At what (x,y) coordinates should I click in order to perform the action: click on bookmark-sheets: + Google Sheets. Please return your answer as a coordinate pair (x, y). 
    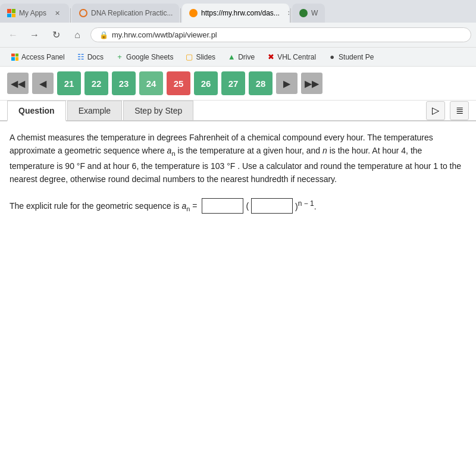
    Looking at the image, I should click on (144, 57).